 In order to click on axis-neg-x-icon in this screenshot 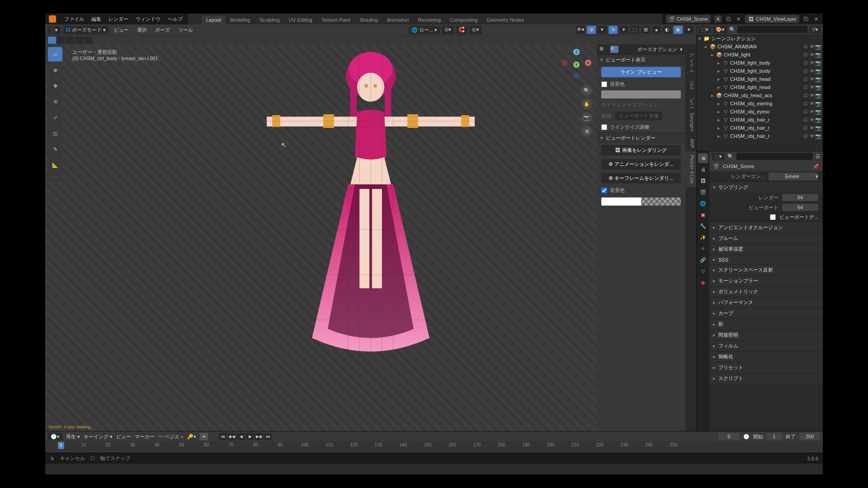, I will do `click(565, 63)`.